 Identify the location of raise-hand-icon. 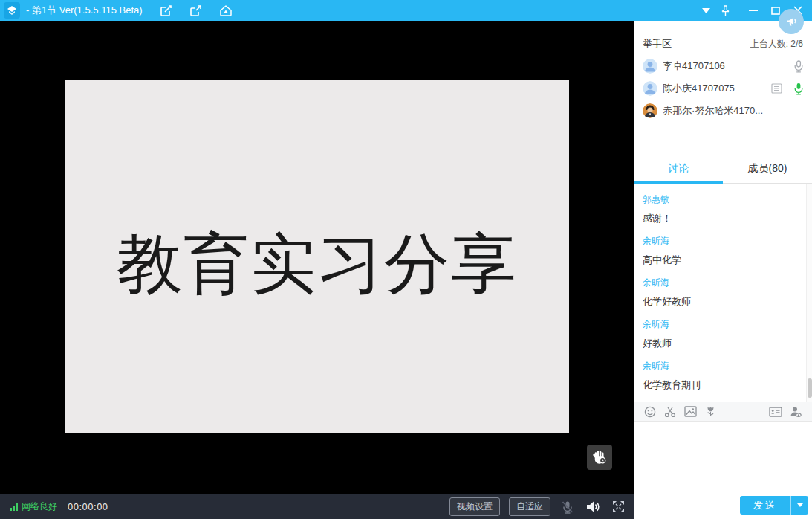
(600, 457).